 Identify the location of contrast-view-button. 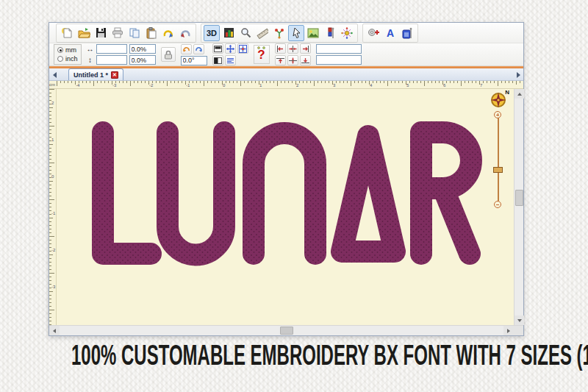
(218, 60).